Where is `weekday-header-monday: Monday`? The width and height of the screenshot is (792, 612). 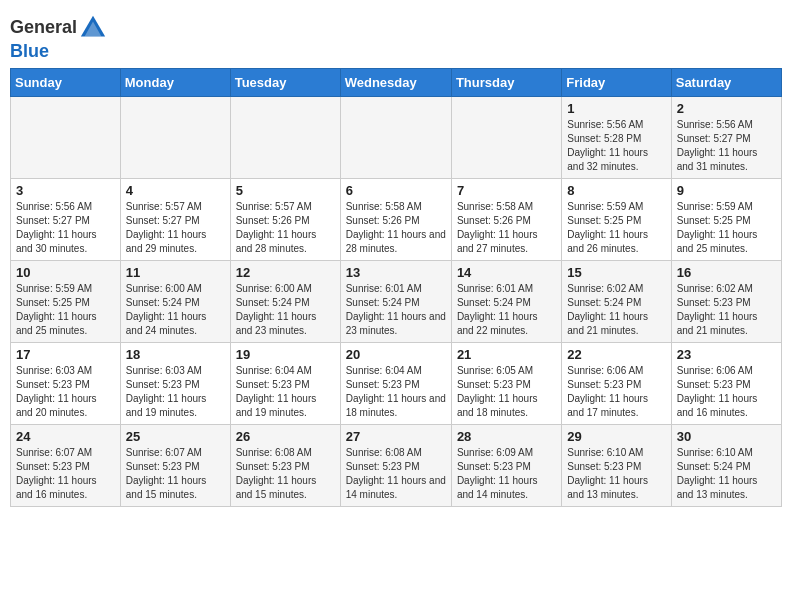
weekday-header-monday: Monday is located at coordinates (175, 82).